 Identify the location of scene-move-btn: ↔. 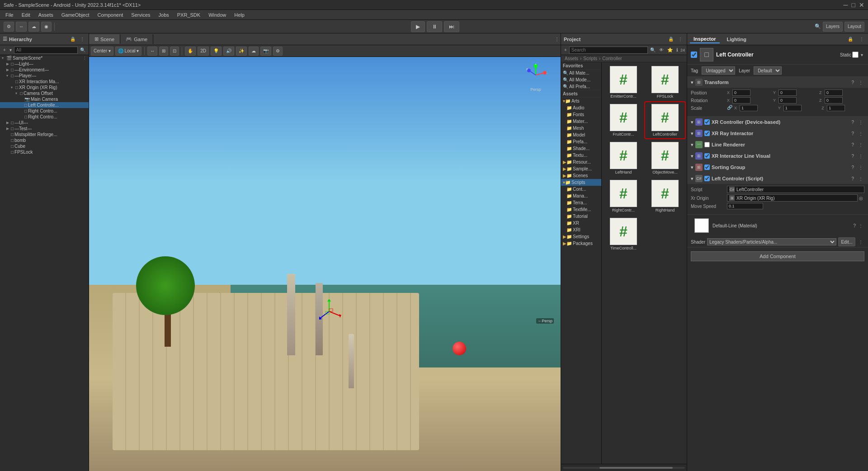
(152, 51).